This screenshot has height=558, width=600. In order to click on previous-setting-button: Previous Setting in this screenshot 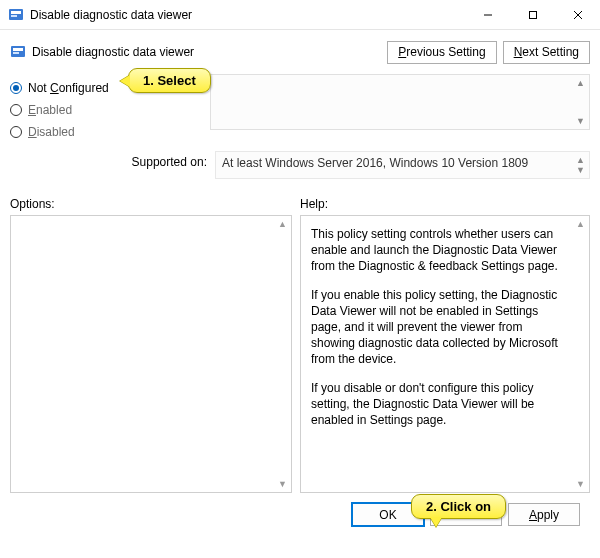, I will do `click(442, 52)`.